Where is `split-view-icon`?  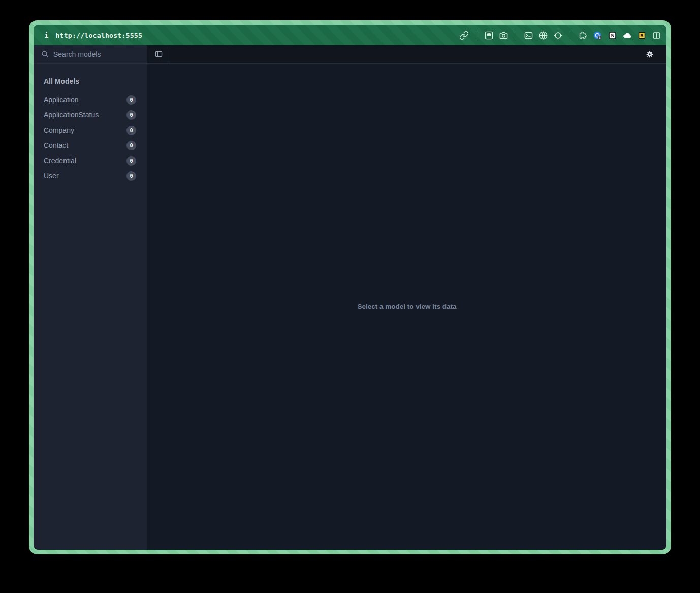
split-view-icon is located at coordinates (656, 35).